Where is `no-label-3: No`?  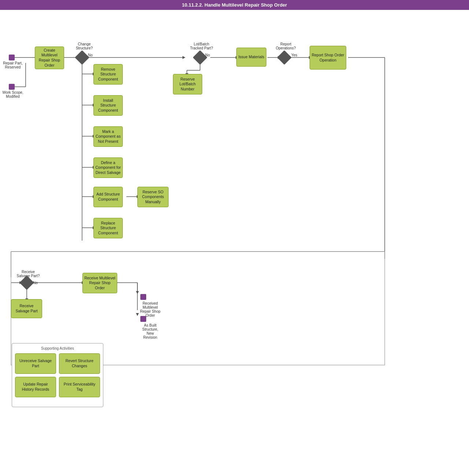
no-label-3: No is located at coordinates (35, 283).